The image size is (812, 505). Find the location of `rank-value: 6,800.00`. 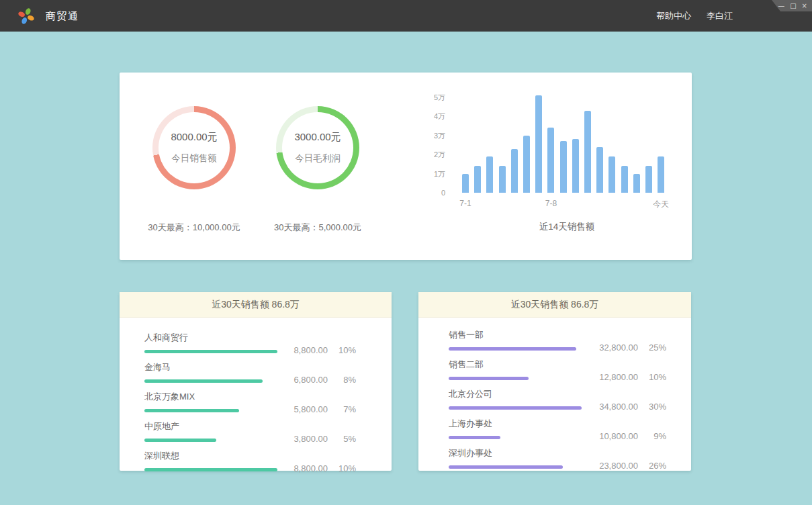

rank-value: 6,800.00 is located at coordinates (302, 380).